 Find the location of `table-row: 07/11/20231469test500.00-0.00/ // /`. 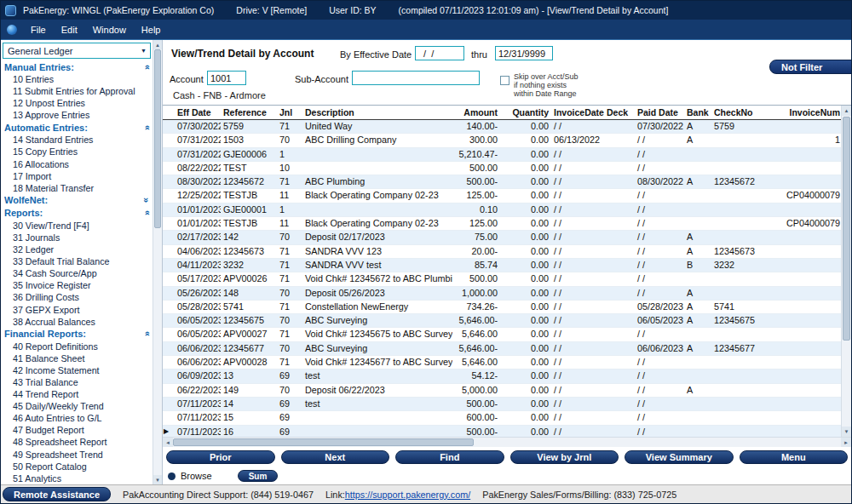

table-row: 07/11/20231469test500.00-0.00/ // / is located at coordinates (502, 404).